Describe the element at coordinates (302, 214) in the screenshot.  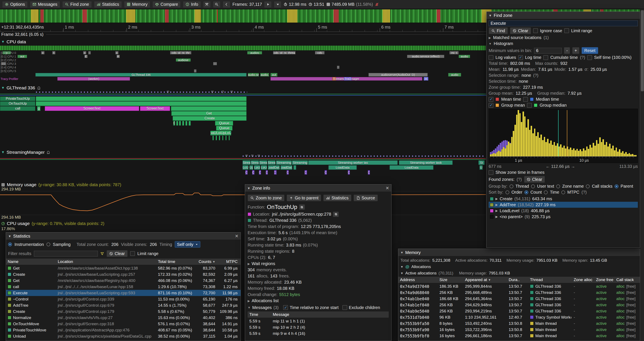
I see `location-path: jni/../jni/src/guif/Screen.cpp:278` at that location.